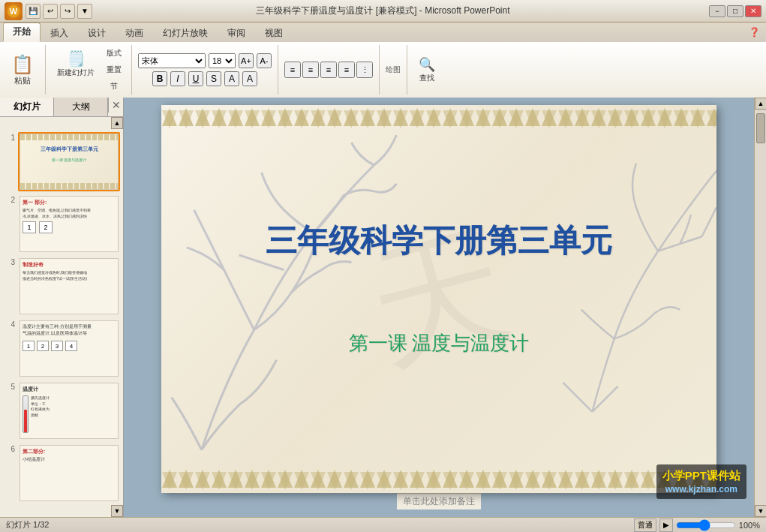 The height and width of the screenshot is (532, 766). I want to click on paragraph-controls: ≡ ≡ ≡ ≡ ⋮, so click(329, 70).